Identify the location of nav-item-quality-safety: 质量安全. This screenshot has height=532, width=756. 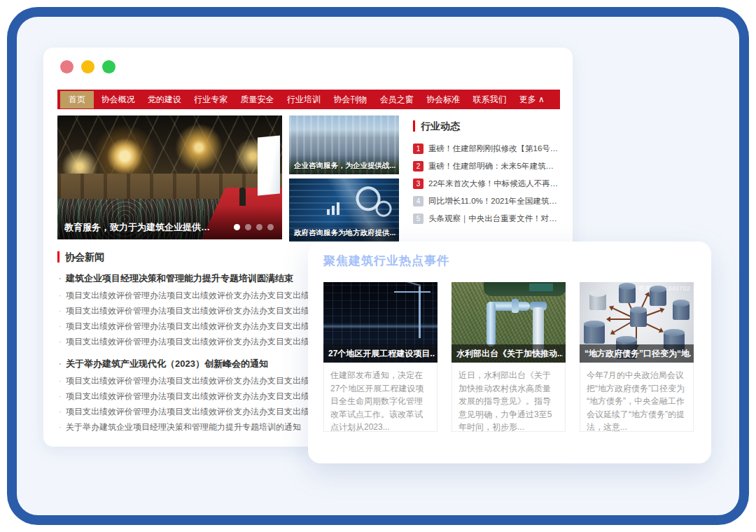
(258, 99).